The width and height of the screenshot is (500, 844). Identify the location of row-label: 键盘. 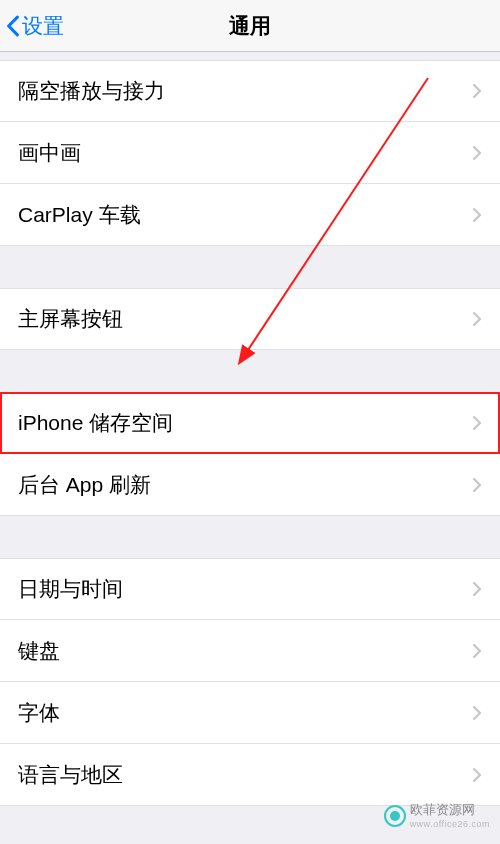
(39, 651).